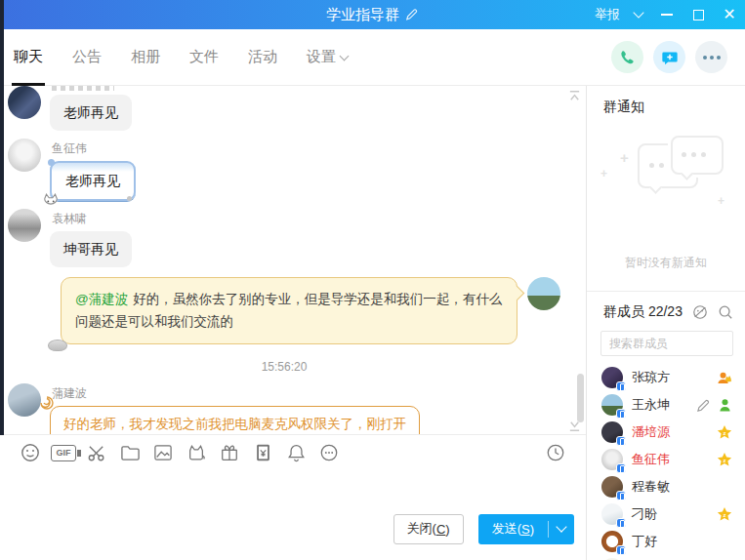 The height and width of the screenshot is (560, 745). Describe the element at coordinates (429, 529) in the screenshot. I see `close-chat-button: 关闭(C)` at that location.